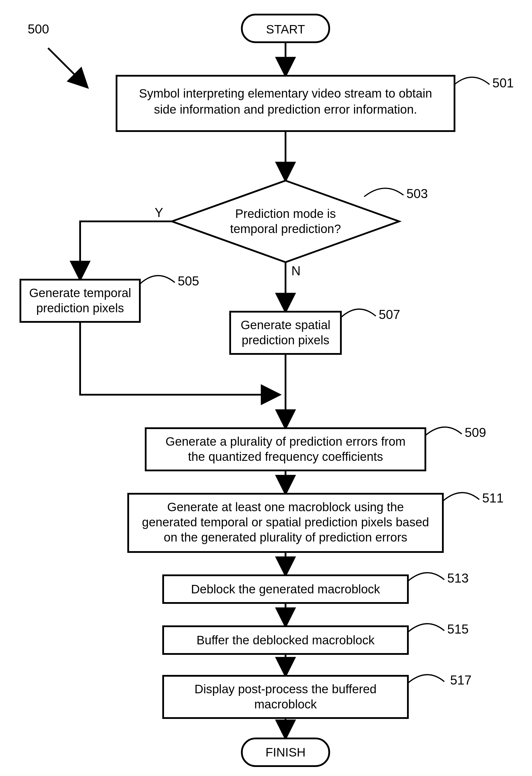 The width and height of the screenshot is (532, 776). What do you see at coordinates (159, 212) in the screenshot?
I see `branch-yes-label: Y` at bounding box center [159, 212].